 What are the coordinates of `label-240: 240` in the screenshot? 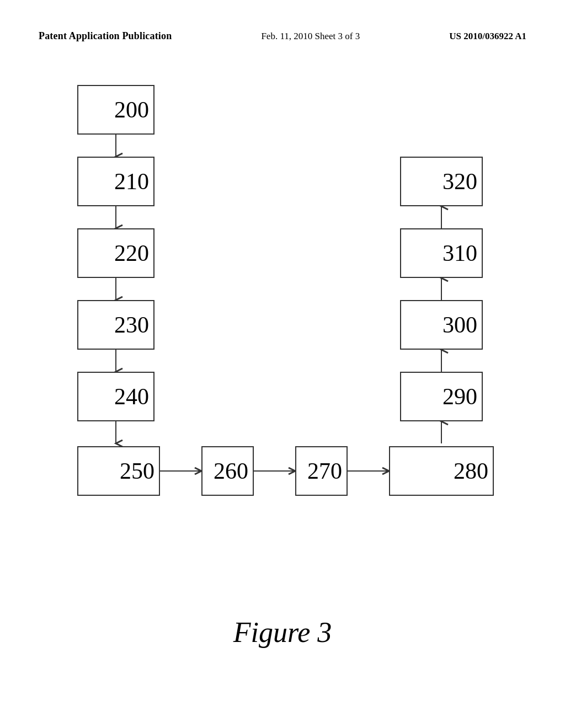 It's located at (131, 397).